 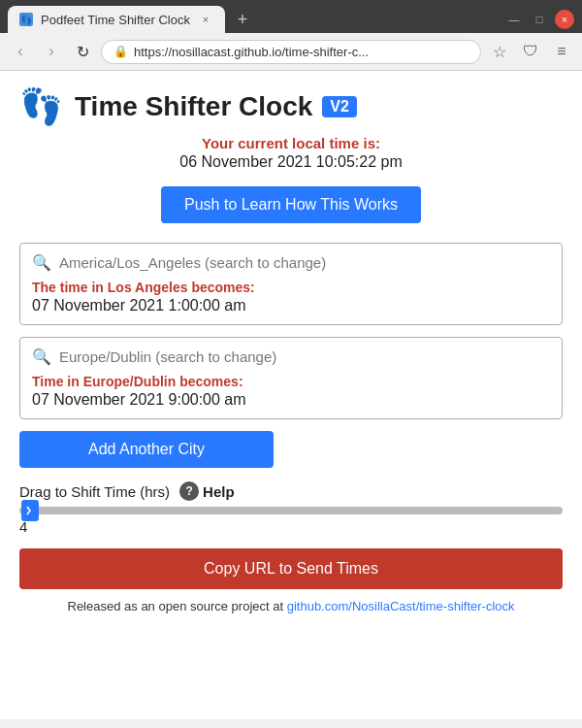 I want to click on version-badge: V2, so click(x=340, y=107).